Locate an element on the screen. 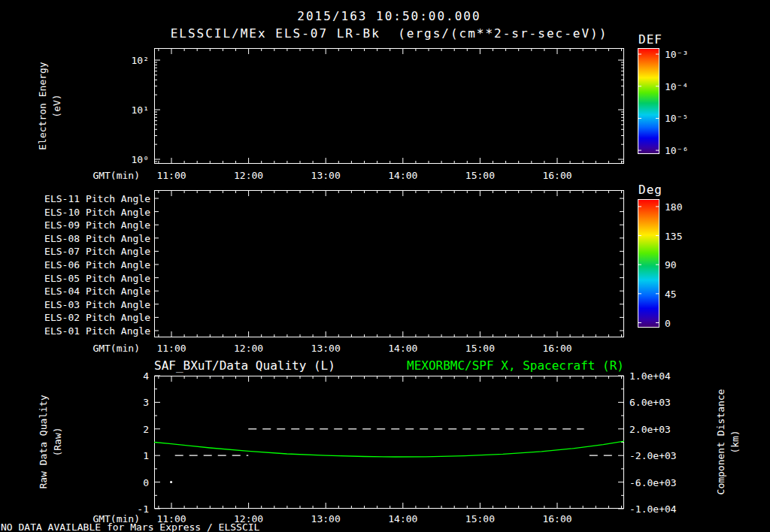 The image size is (770, 532). def-colorbar-tick-labels: 10⁻³10⁻⁴10⁻⁵10⁻⁶ is located at coordinates (688, 101).